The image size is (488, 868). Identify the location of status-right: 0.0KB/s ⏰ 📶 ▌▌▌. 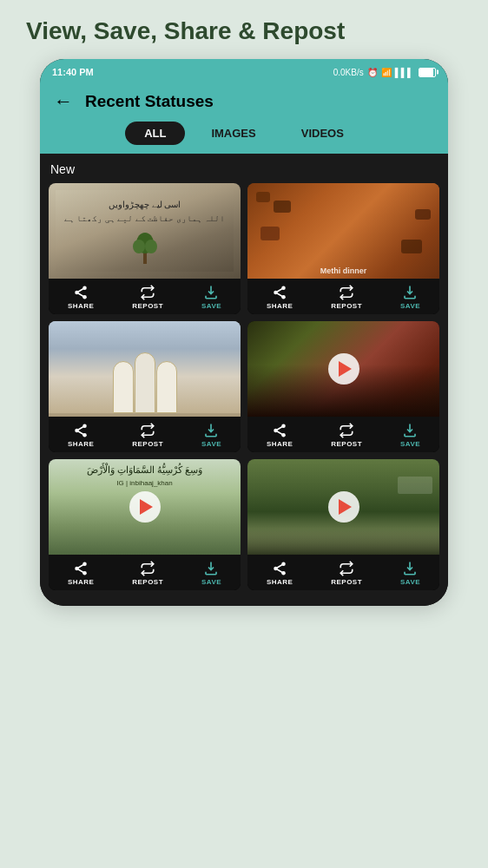
(385, 73).